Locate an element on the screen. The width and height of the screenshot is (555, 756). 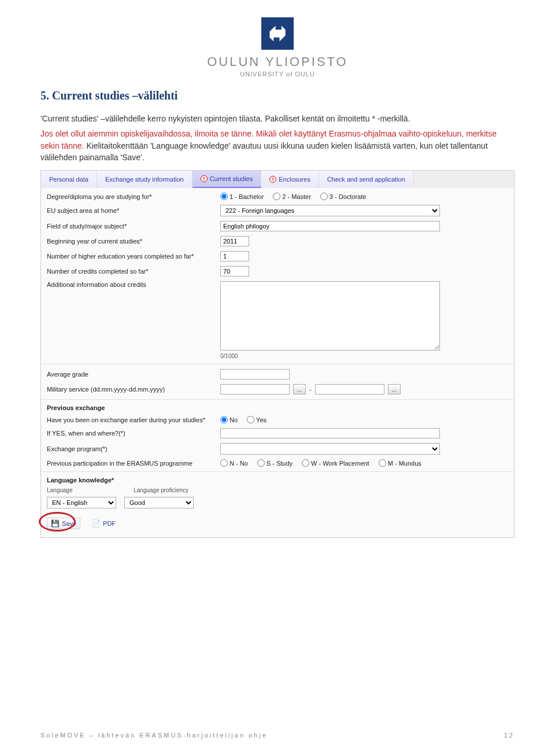
previous-exchange-heading: Previous exchange is located at coordinates (134, 408).